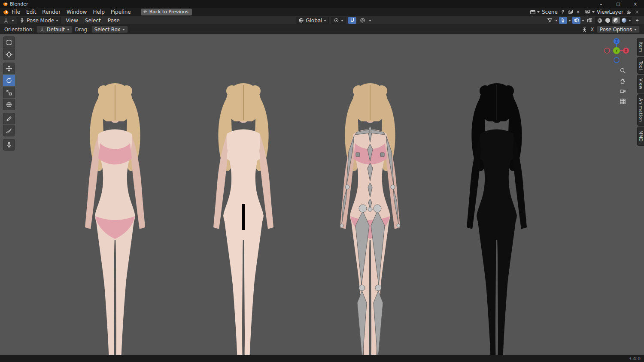  I want to click on tab-tool: Tool, so click(641, 65).